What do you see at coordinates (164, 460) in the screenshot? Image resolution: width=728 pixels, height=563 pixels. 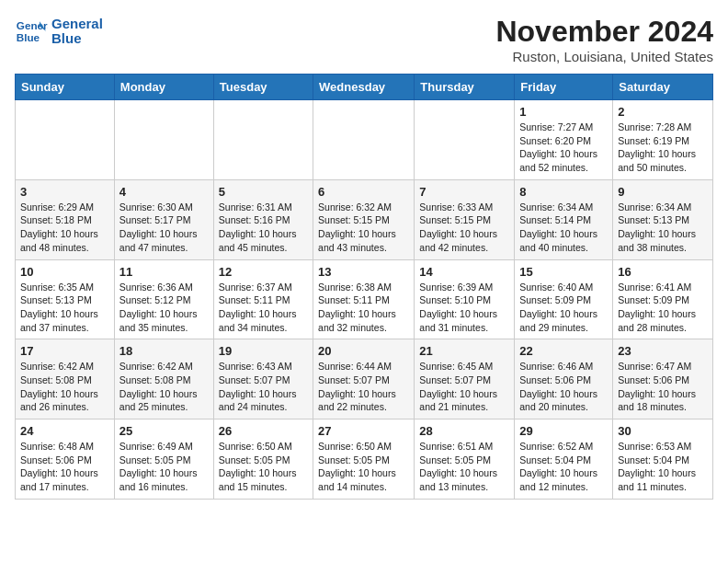 I see `day-cell: 25Sunrise: 6:49 AMSunset: 5:05 PMDayligh…` at bounding box center [164, 460].